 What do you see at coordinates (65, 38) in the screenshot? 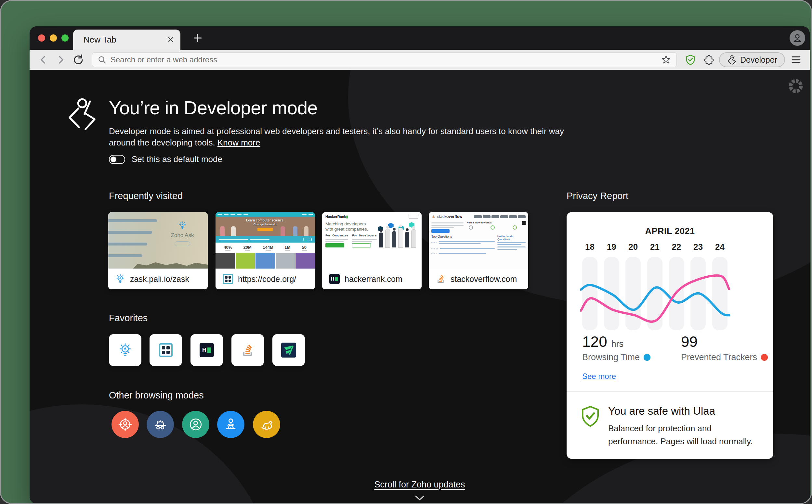
I see `zoom-window-button` at bounding box center [65, 38].